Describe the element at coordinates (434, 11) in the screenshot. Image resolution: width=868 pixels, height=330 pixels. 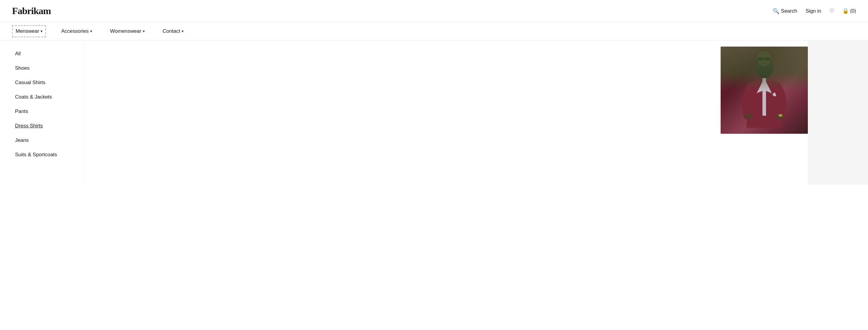
I see `site-header: Fabrikam 🔍 Search Sign in ♡ 🔒 (0)` at that location.